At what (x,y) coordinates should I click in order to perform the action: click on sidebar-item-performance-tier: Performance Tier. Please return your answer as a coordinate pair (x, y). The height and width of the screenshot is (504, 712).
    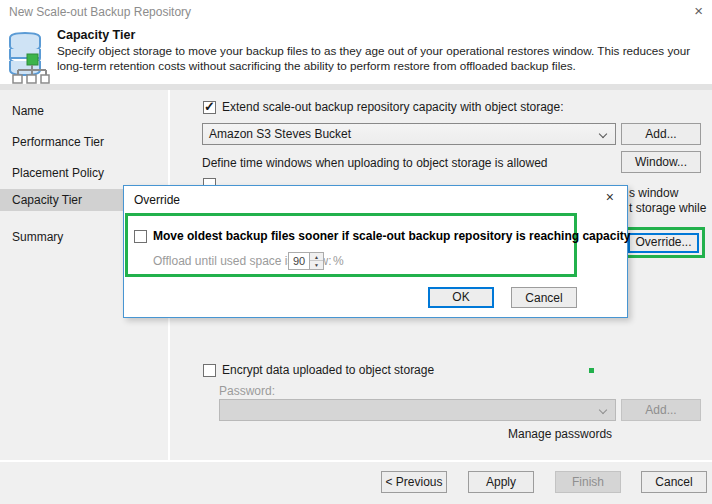
    Looking at the image, I should click on (84, 142).